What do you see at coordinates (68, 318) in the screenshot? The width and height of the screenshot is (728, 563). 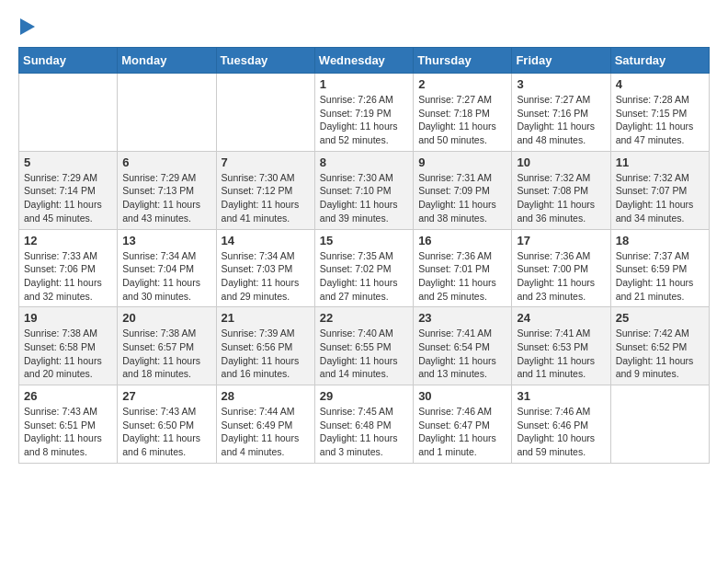 I see `day-number: 19` at bounding box center [68, 318].